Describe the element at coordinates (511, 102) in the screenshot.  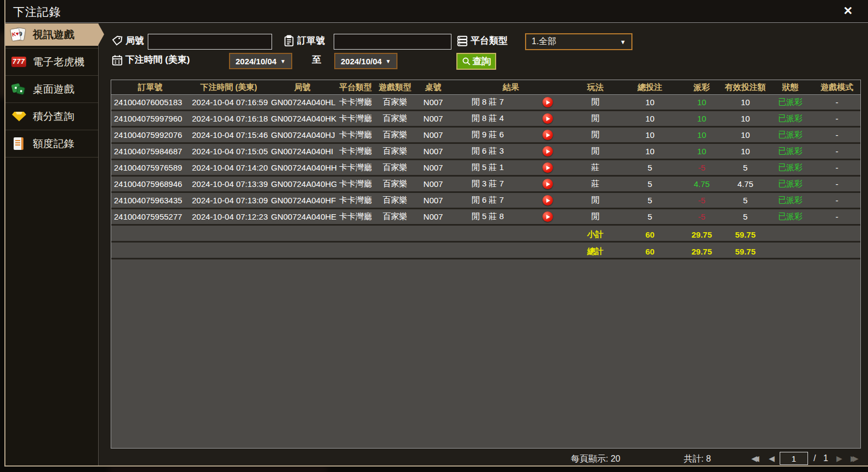
I see `result-cell: 閒 8 莊 7` at that location.